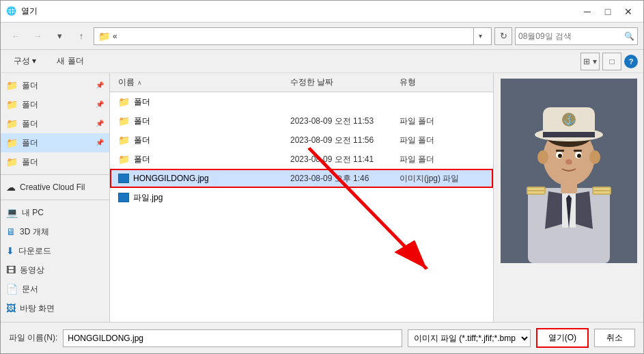 The width and height of the screenshot is (644, 354). What do you see at coordinates (81, 36) in the screenshot?
I see `up-button: ↑` at bounding box center [81, 36].